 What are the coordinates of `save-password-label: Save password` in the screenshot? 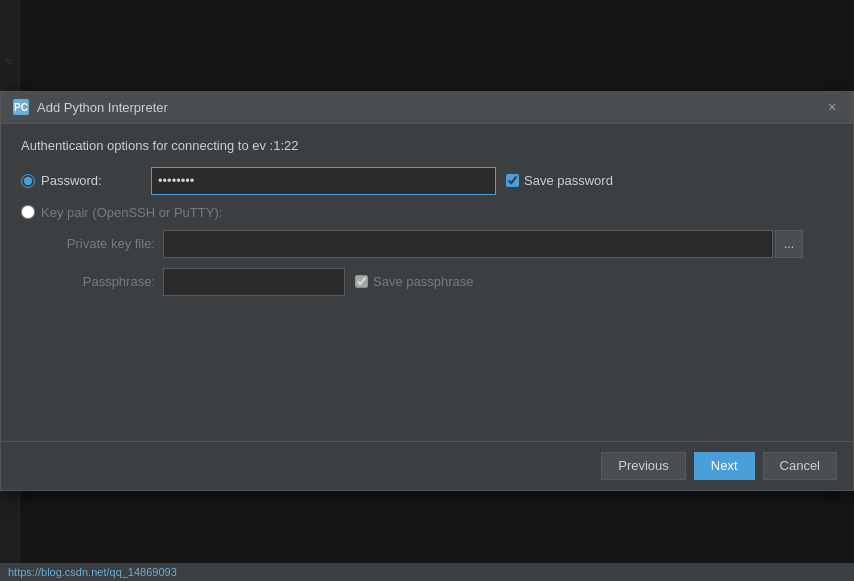 It's located at (560, 180).